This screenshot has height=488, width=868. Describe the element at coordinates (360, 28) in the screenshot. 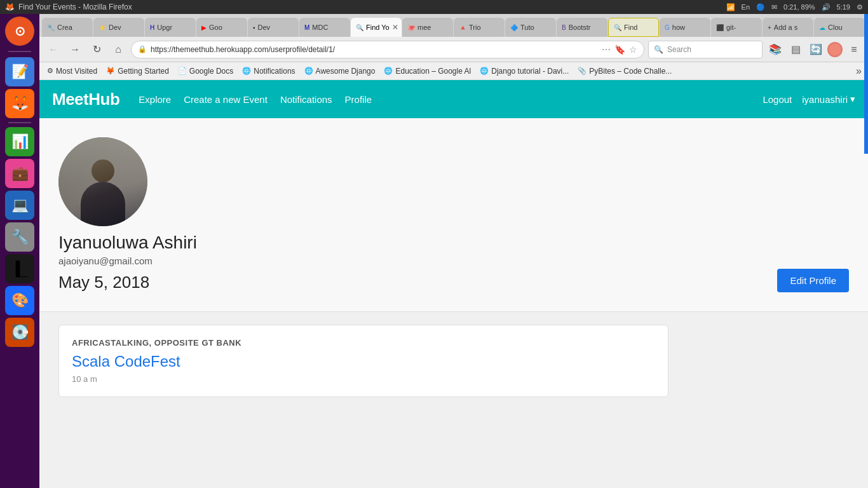

I see `tab-findyo-icon: 🔍` at that location.